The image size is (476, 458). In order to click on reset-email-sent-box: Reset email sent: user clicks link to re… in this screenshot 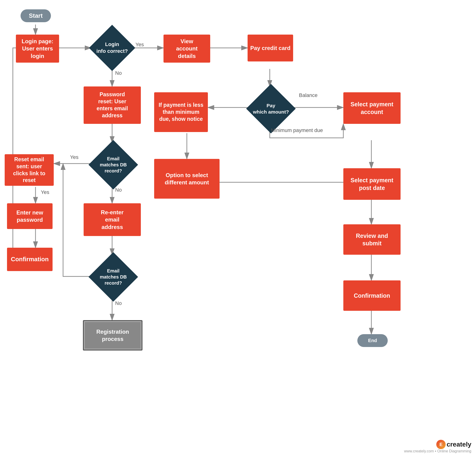, I will do `click(29, 170)`.